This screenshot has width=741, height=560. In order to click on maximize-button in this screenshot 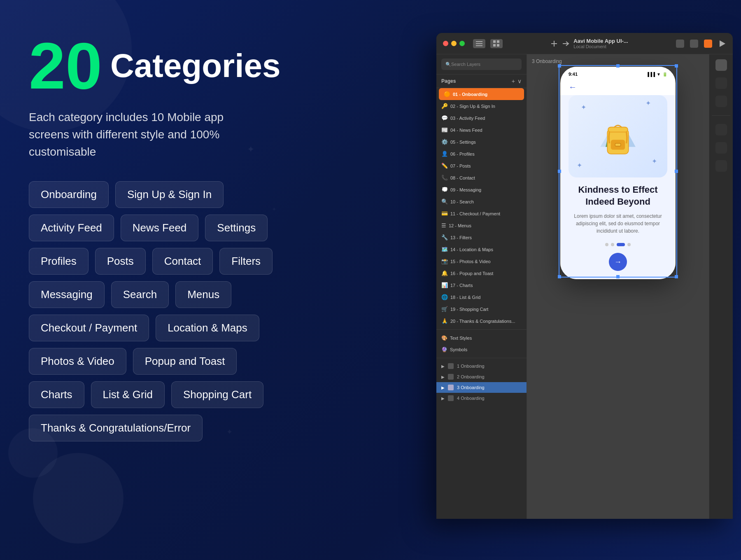, I will do `click(462, 44)`.